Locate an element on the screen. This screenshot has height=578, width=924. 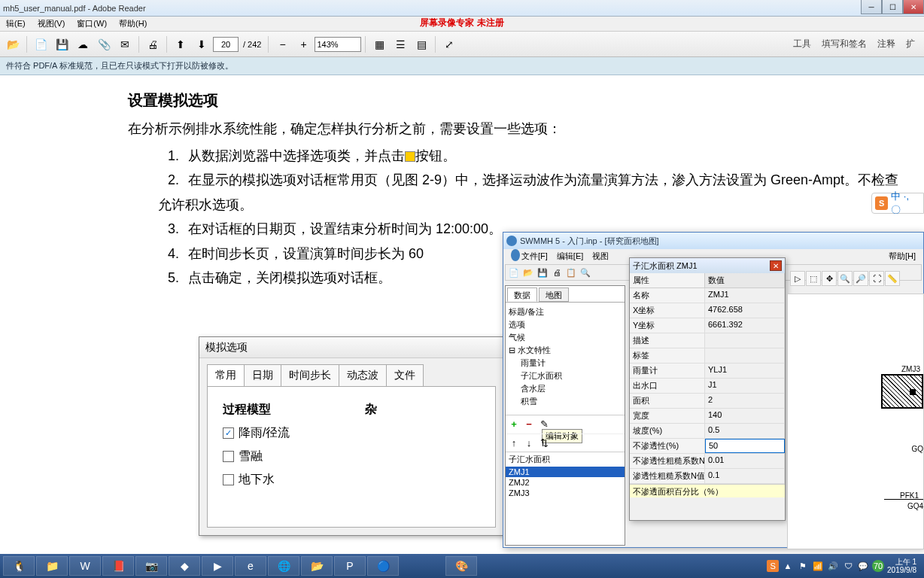
menu-edit: 辑(E) is located at coordinates (16, 24).